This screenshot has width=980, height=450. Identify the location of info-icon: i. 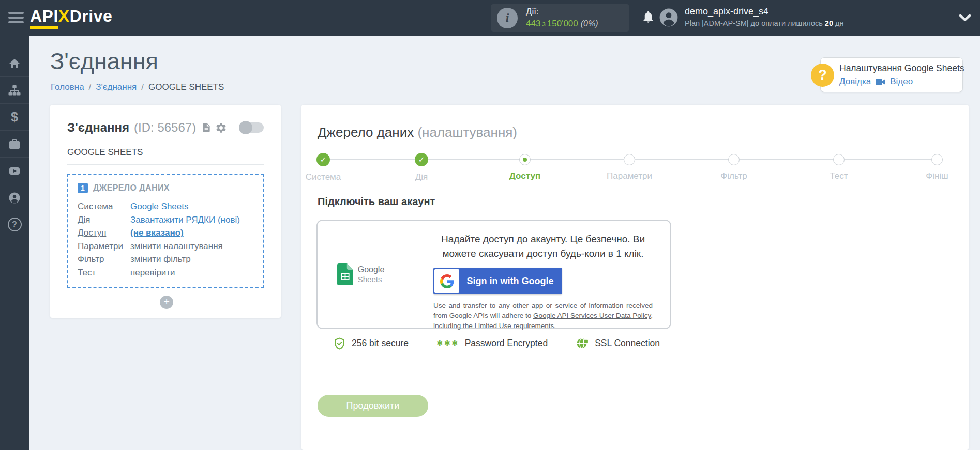
(507, 18).